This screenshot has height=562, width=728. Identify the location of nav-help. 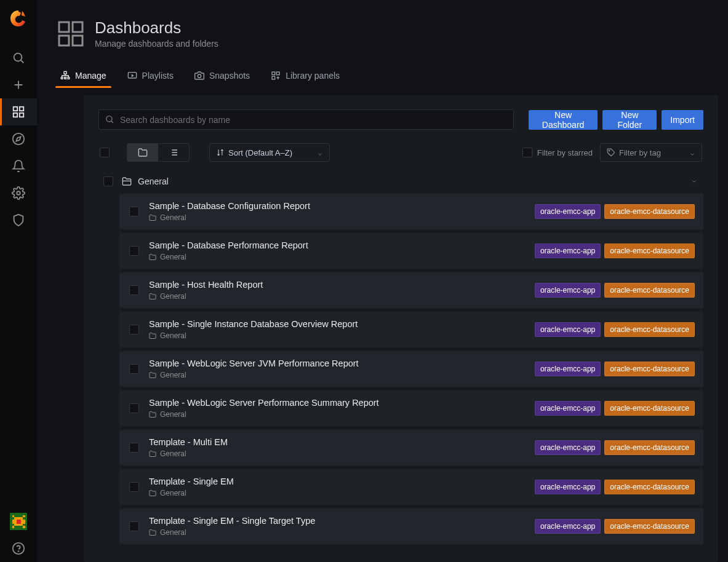
(18, 548).